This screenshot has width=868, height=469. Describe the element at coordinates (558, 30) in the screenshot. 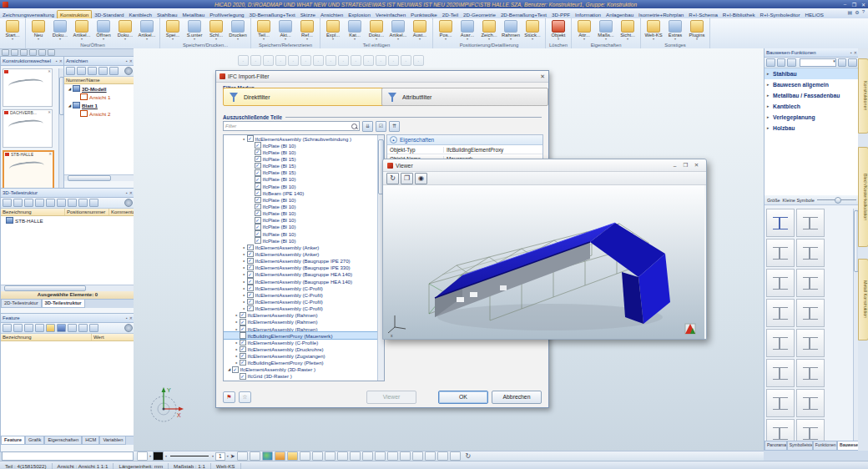

I see `ribbon-button: Objekt▾` at that location.